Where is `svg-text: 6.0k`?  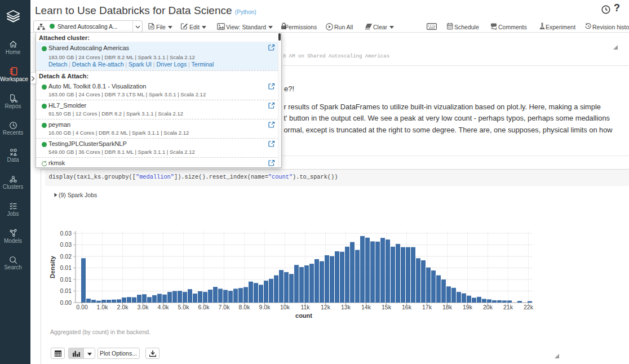
svg-text: 6.0k is located at coordinates (204, 307).